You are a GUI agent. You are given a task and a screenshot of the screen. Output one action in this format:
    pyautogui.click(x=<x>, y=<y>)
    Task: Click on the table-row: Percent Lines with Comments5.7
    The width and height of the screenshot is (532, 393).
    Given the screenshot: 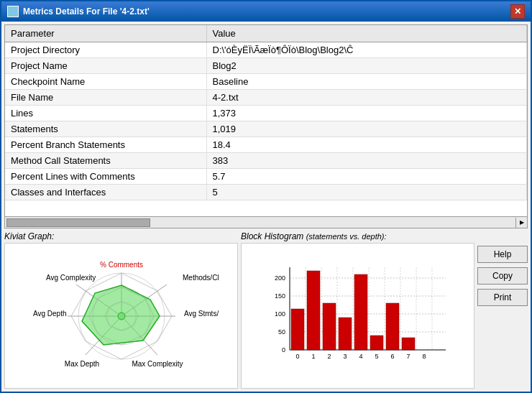 What is the action you would take?
    pyautogui.click(x=266, y=177)
    